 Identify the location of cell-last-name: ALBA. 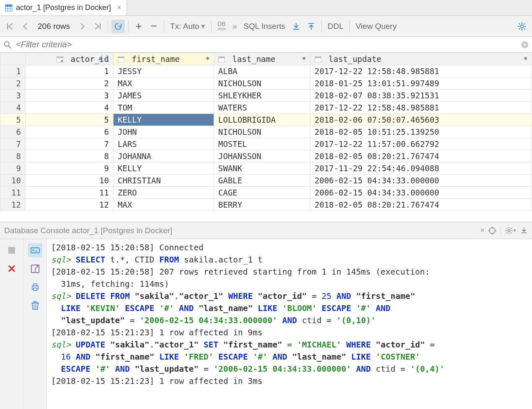
(262, 71).